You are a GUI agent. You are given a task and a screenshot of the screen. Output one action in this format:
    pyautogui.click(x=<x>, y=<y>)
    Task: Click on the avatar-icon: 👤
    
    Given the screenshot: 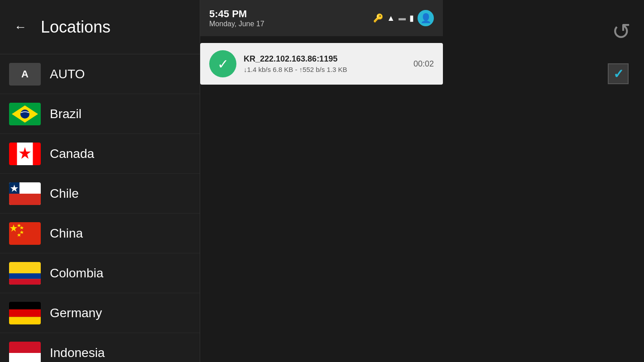 What is the action you would take?
    pyautogui.click(x=426, y=18)
    